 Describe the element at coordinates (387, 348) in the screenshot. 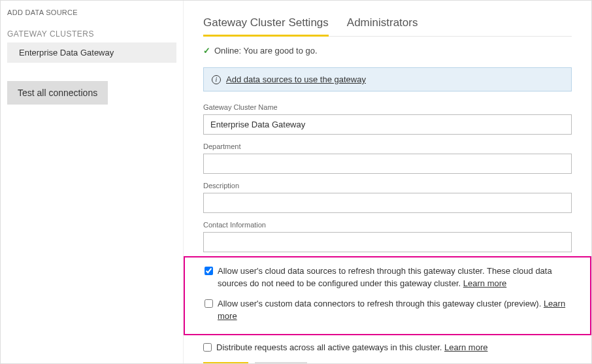

I see `distribute-requests-row: Distribute requests across all active ga…` at that location.